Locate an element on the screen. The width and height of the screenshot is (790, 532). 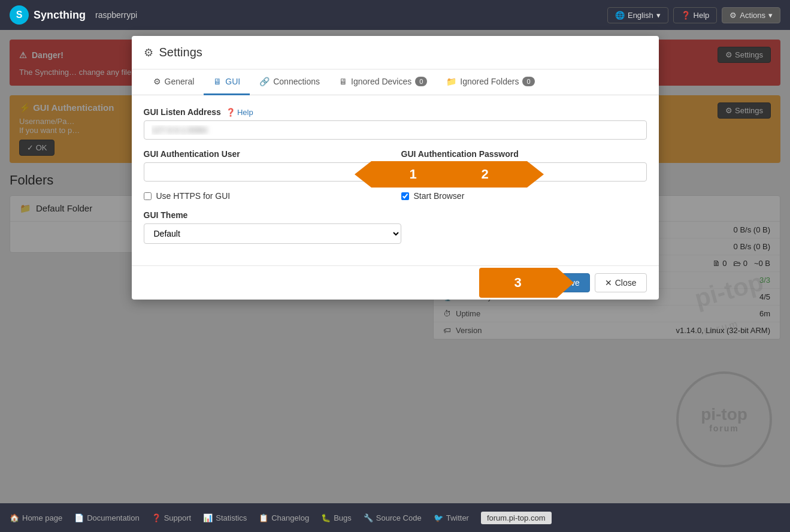
brand: S Syncthing is located at coordinates (48, 15).